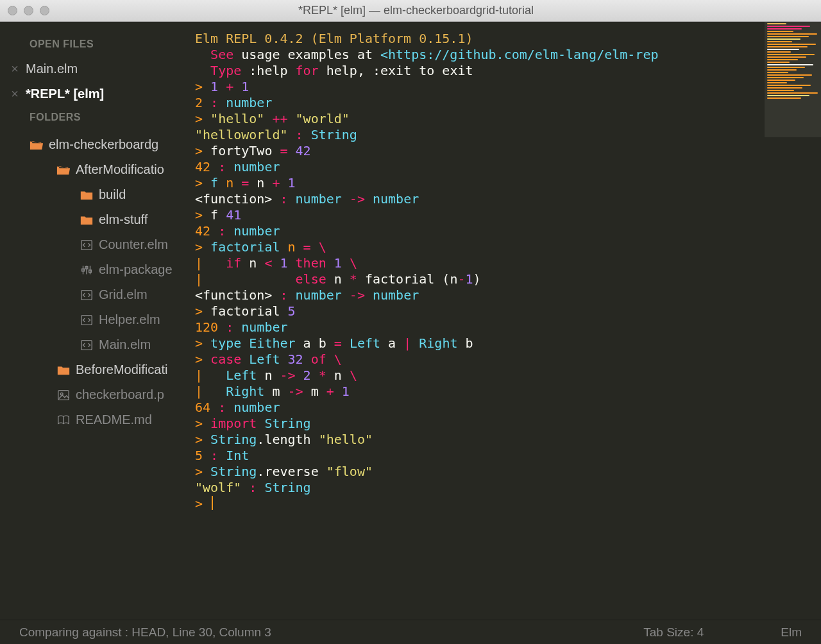 This screenshot has width=821, height=644. I want to click on file-item: Grid.elm, so click(96, 295).